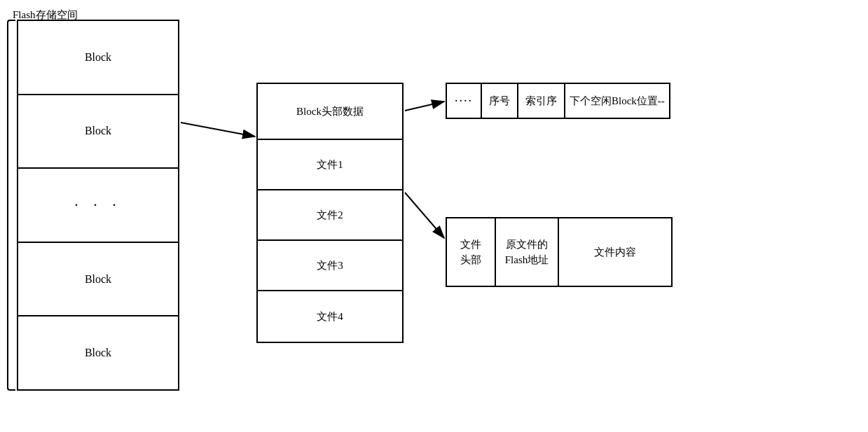 This screenshot has width=868, height=432. I want to click on rt-next-block: 下个空闲Block位置--, so click(617, 101).